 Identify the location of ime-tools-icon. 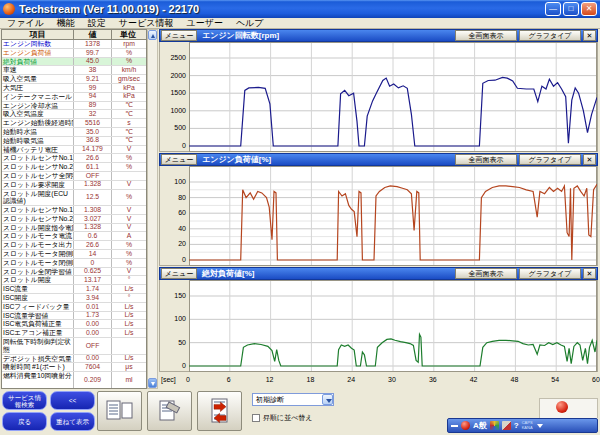
(506, 426).